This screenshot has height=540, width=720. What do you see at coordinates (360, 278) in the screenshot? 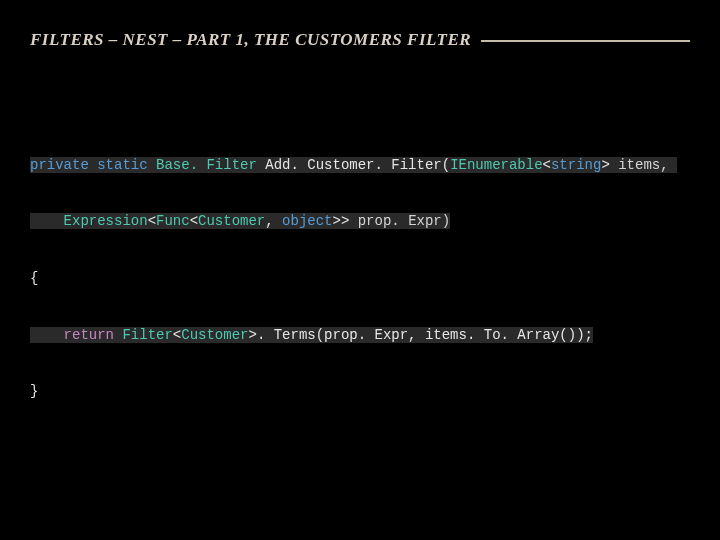
I see `code-line-3: {` at bounding box center [360, 278].